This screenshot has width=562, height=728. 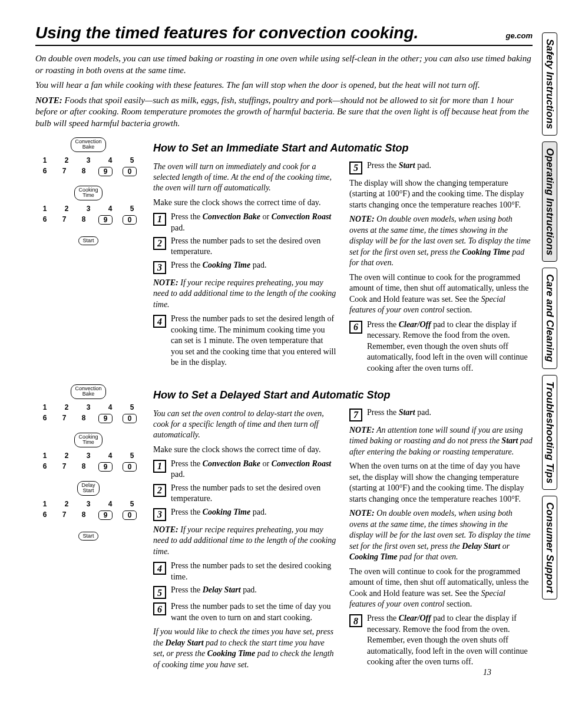 What do you see at coordinates (450, 347) in the screenshot?
I see `step-6: Press the Clear/Off pad to clear the dis…` at bounding box center [450, 347].